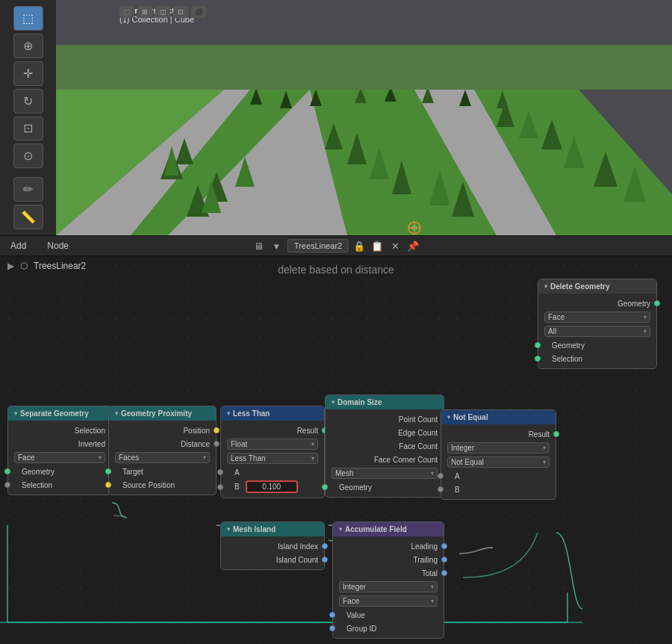 The height and width of the screenshot is (644, 672). I want to click on node-menu: Node, so click(58, 246).